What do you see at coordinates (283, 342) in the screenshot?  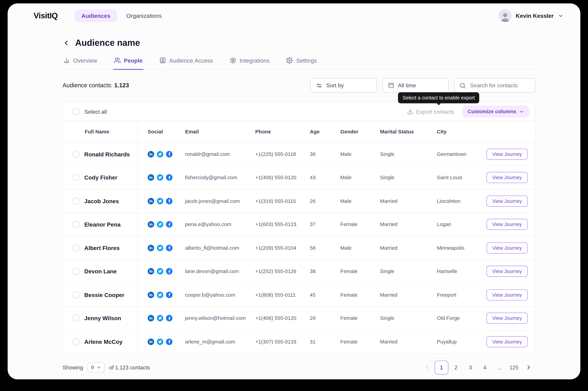 I see `contact-phone: +1(307) 555-0133` at bounding box center [283, 342].